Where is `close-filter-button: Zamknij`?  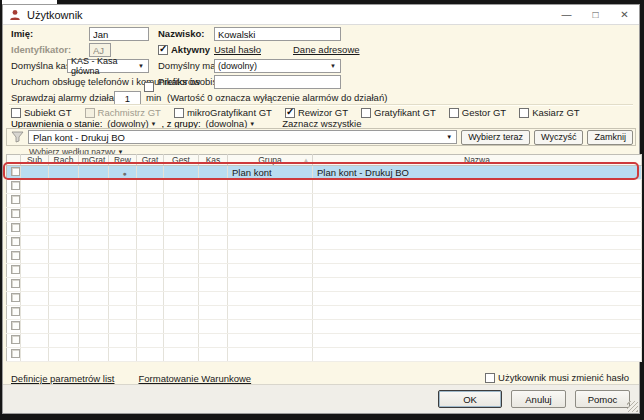
close-filter-button: Zamknij is located at coordinates (610, 138).